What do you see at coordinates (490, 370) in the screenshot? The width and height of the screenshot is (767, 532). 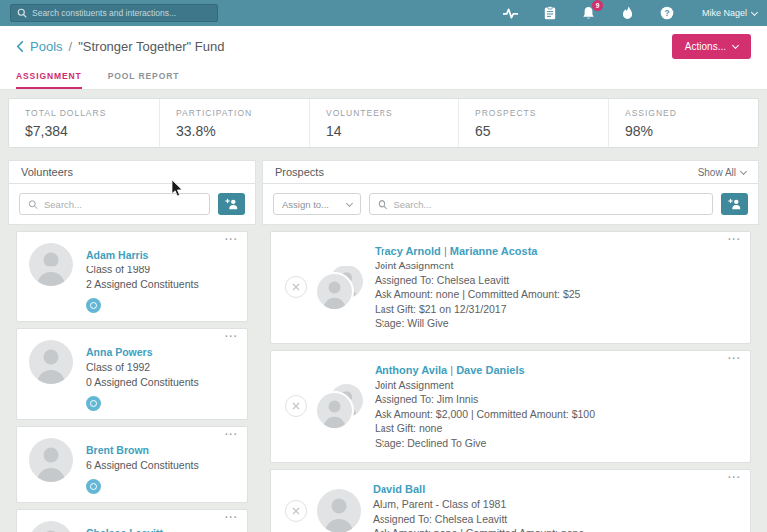 I see `prospect-name-link: Dave Daniels` at bounding box center [490, 370].